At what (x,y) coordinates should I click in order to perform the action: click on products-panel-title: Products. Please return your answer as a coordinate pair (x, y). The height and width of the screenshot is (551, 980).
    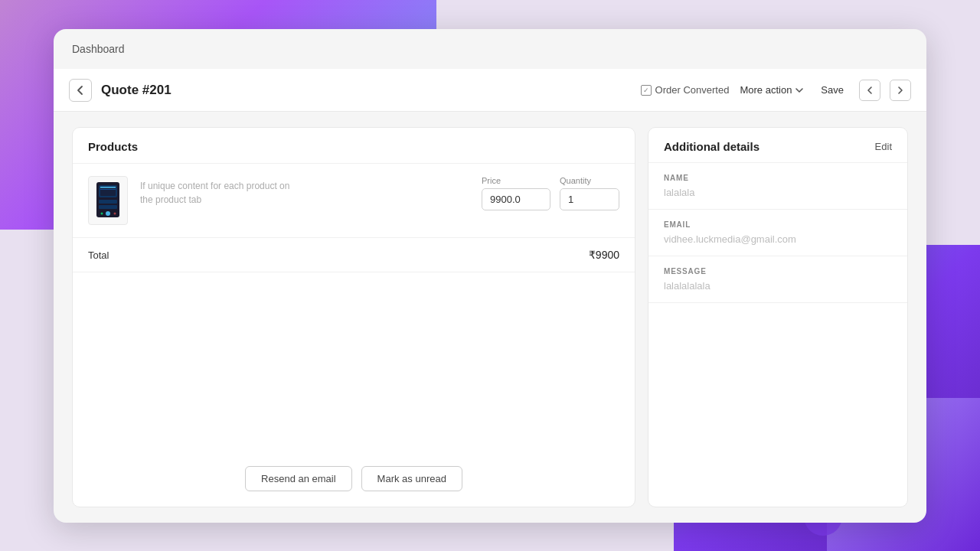
    Looking at the image, I should click on (113, 147).